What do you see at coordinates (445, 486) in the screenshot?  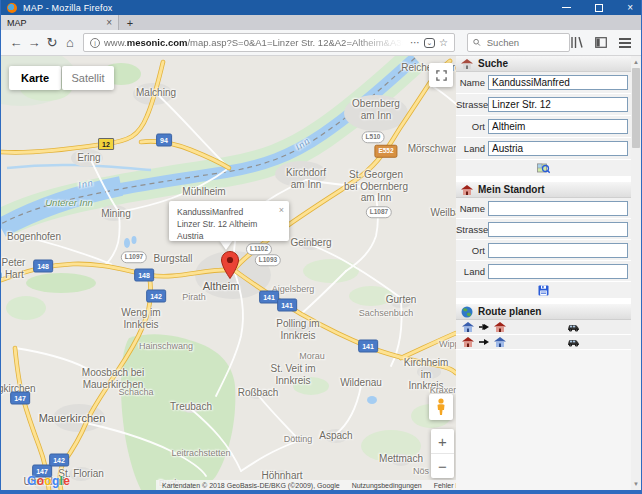 I see `attribution-report-link: Fehler bei Google Maps melden` at bounding box center [445, 486].